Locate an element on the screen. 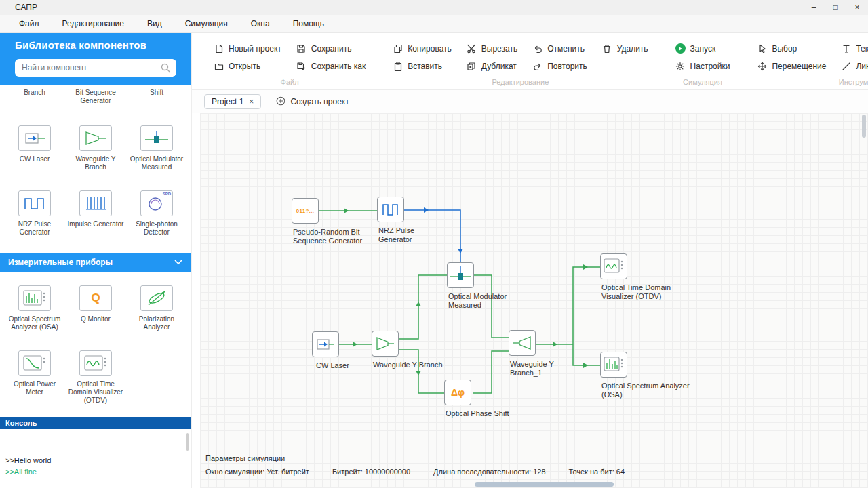  menubar: Файл Редактирование Вид Симуляция Окна П… is located at coordinates (434, 24).